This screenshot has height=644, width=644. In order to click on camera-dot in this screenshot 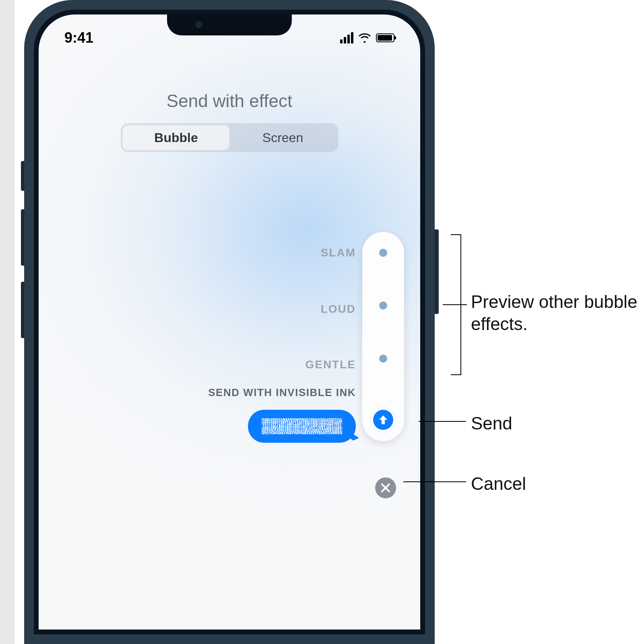, I will do `click(199, 25)`.